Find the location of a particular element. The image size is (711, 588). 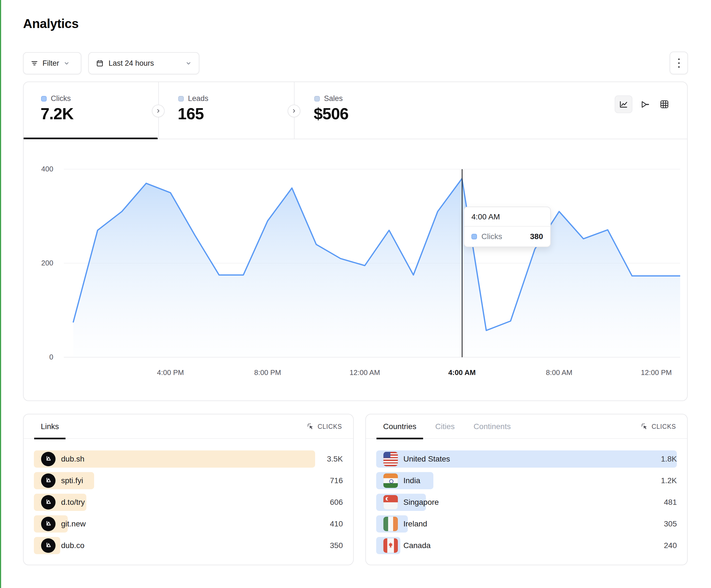

links-panel-header: Links CLICKS is located at coordinates (188, 427).